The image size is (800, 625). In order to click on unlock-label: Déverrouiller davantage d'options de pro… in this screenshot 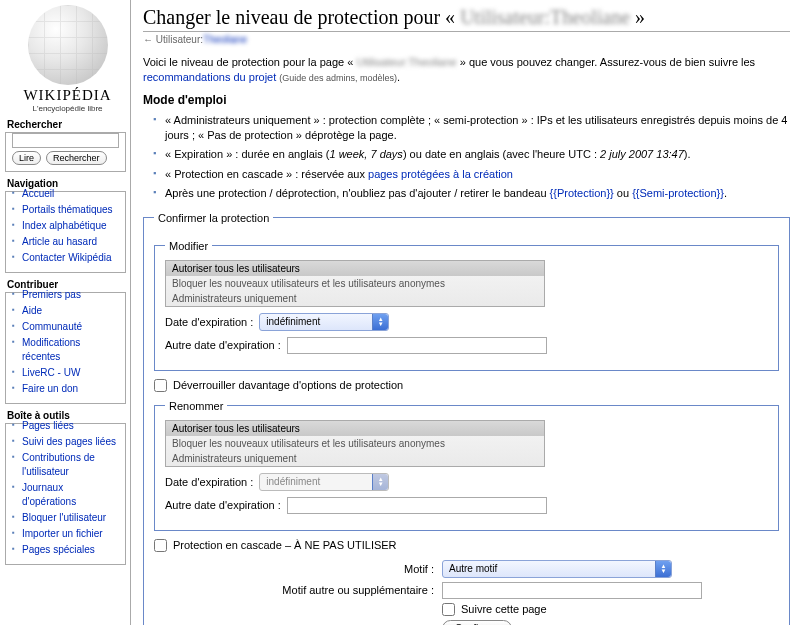, I will do `click(288, 385)`.